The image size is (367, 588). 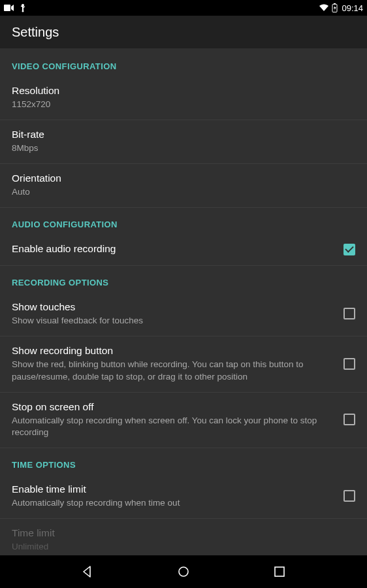 What do you see at coordinates (349, 496) in the screenshot?
I see `checkbox-enable-time-limit` at bounding box center [349, 496].